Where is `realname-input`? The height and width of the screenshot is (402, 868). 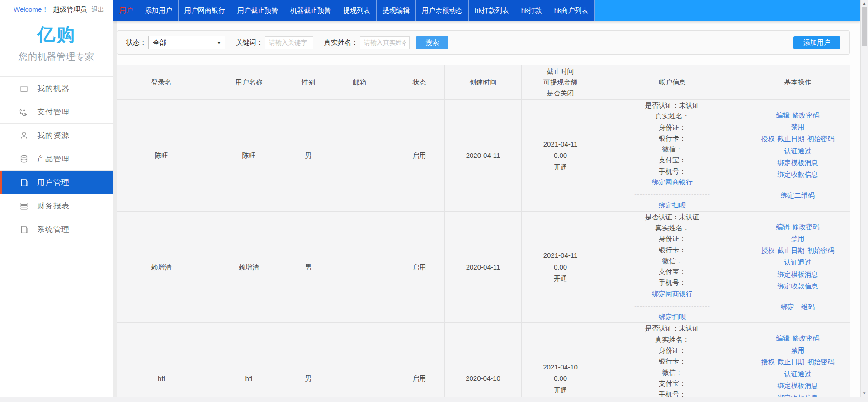 realname-input is located at coordinates (385, 43).